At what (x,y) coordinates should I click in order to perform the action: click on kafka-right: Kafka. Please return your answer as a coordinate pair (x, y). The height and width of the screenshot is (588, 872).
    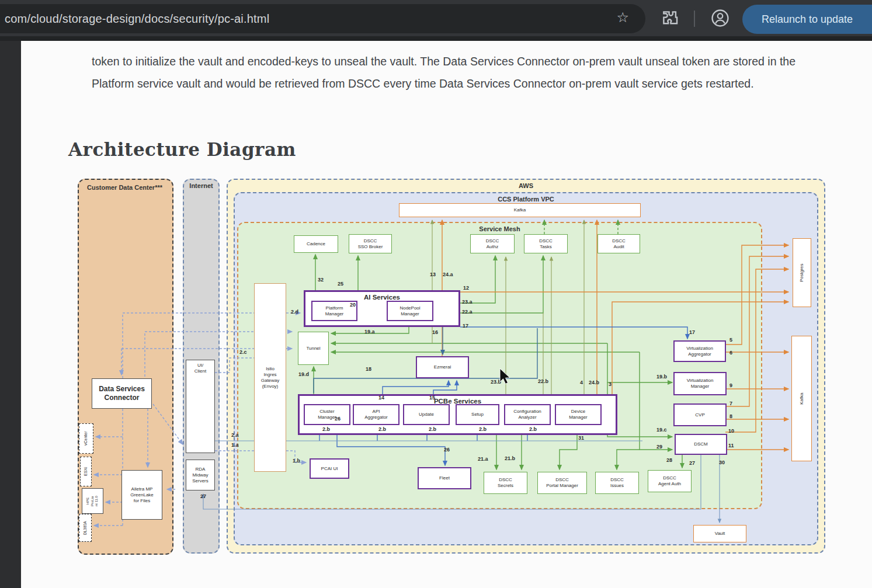
    Looking at the image, I should click on (801, 398).